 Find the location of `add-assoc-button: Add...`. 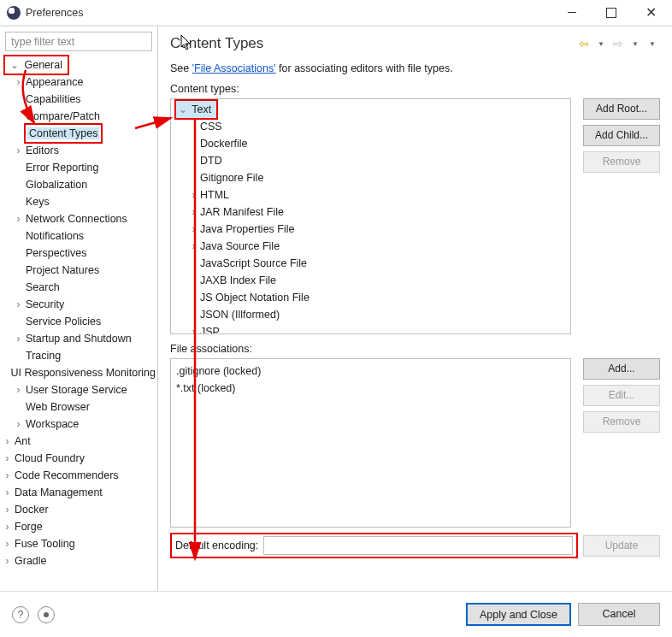

add-assoc-button: Add... is located at coordinates (622, 369).